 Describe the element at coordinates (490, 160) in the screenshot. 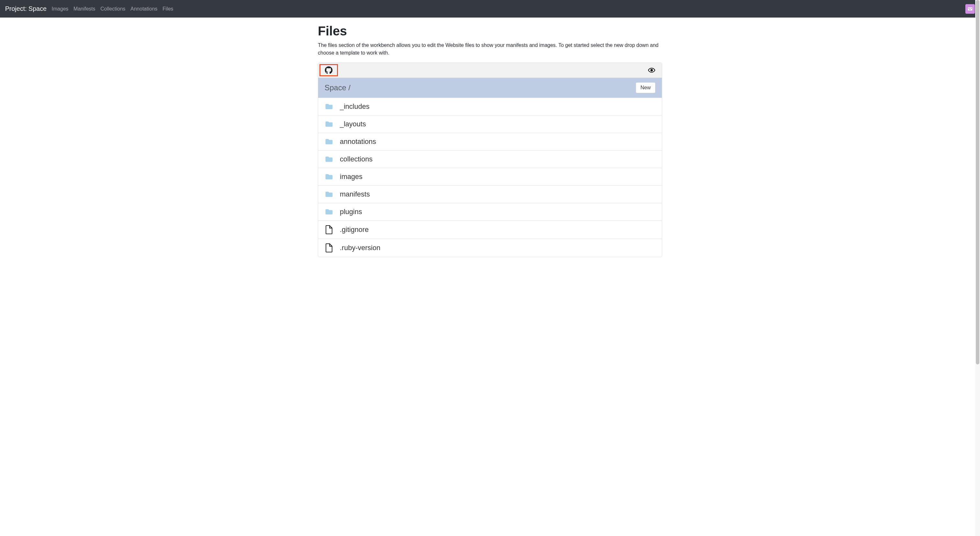

I see `files-card: Space / New _includes_layoutsannotations…` at that location.